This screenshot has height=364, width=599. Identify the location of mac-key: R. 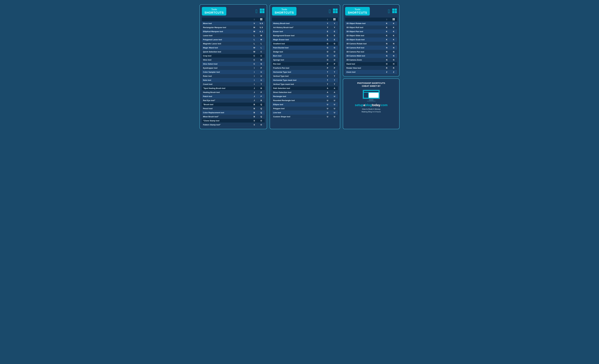
(387, 68).